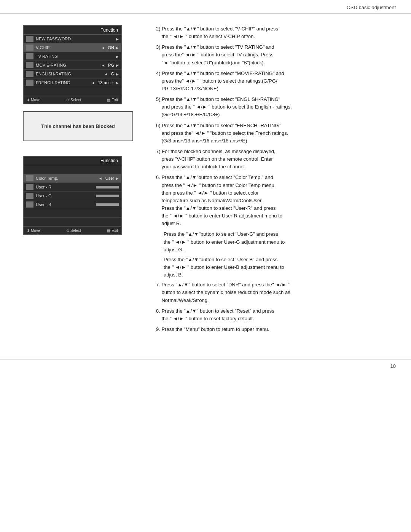 Image resolution: width=411 pixels, height=532 pixels. What do you see at coordinates (64, 83) in the screenshot?
I see `french-rating-label: FRENCH-RATING` at bounding box center [64, 83].